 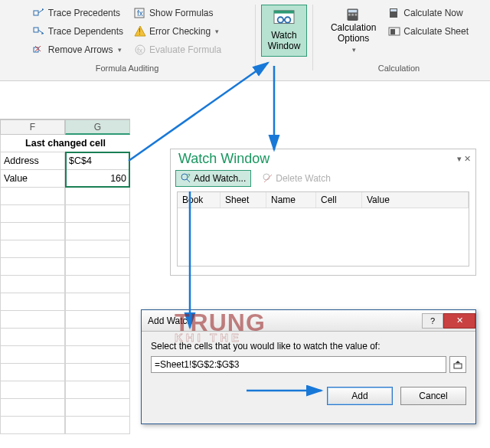 I want to click on cancel-button: Cancel, so click(x=433, y=396).